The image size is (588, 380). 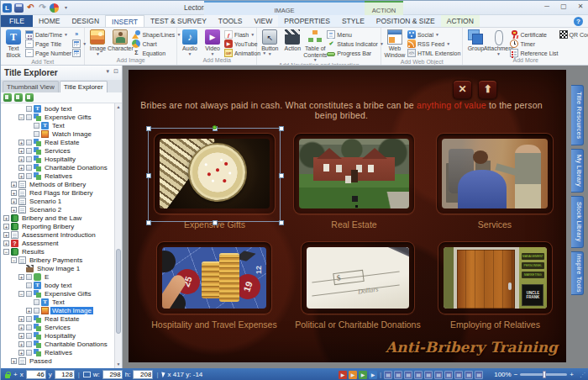 I want to click on slide-heading-text: Bribes are not always paid in cash. What…, so click(x=341, y=110).